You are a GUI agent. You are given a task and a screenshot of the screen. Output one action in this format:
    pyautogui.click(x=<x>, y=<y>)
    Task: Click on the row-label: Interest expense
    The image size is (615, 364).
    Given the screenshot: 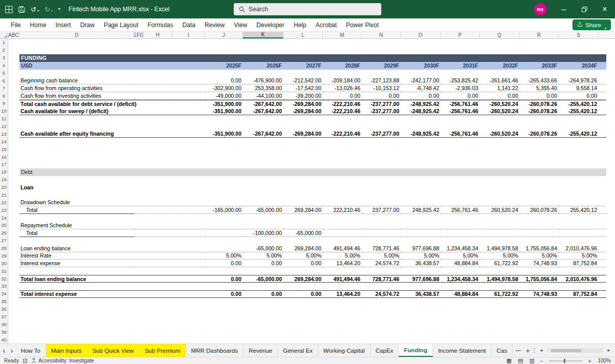 What is the action you would take?
    pyautogui.click(x=77, y=263)
    